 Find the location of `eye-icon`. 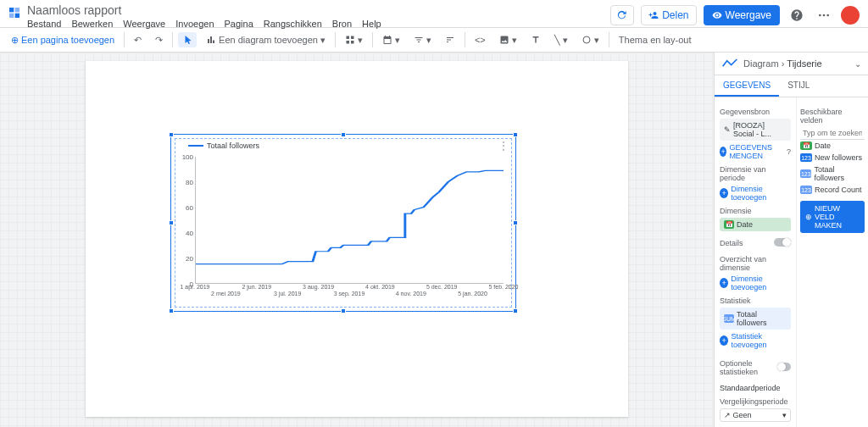

eye-icon is located at coordinates (717, 15).